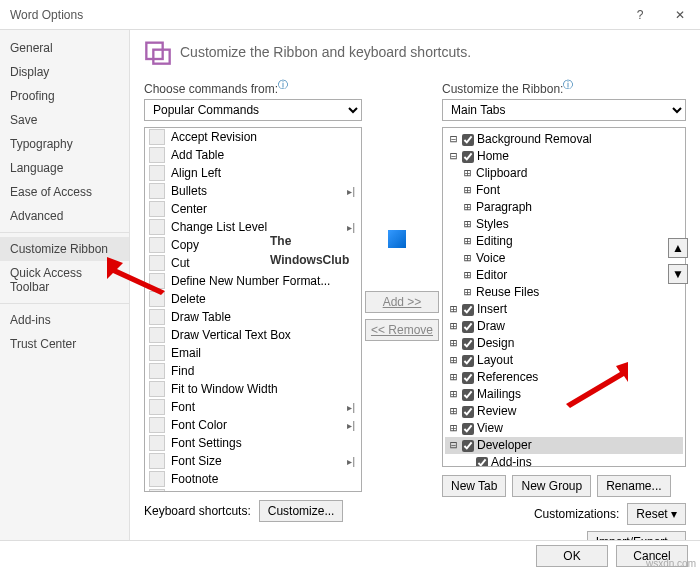 Image resolution: width=700 pixels, height=571 pixels. Describe the element at coordinates (564, 394) in the screenshot. I see `tree-node-mailings: ⊞Mailings` at that location.